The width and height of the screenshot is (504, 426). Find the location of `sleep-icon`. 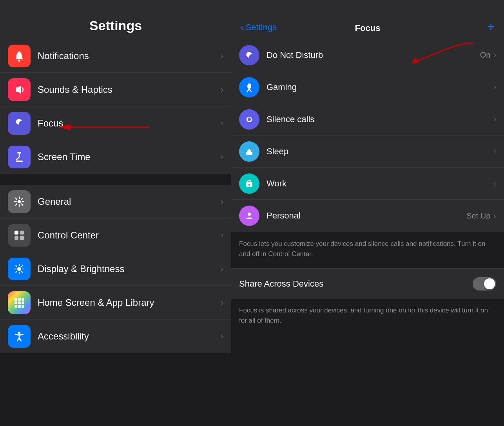

sleep-icon is located at coordinates (249, 152).